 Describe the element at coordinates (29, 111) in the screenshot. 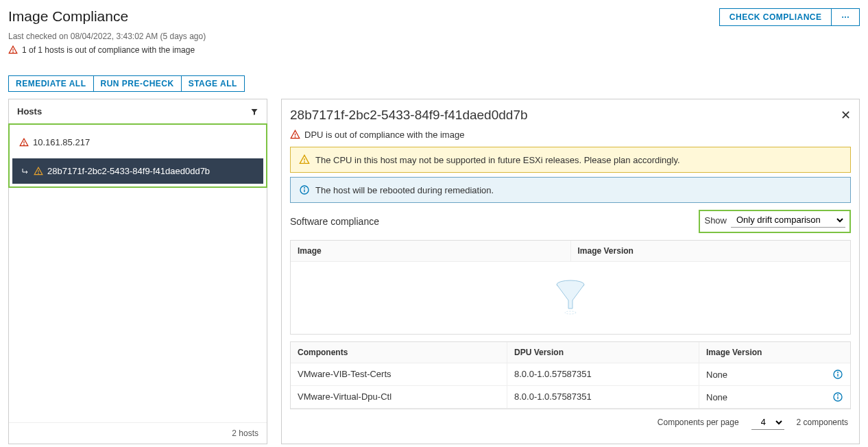

I see `hosts-header-label: Hosts` at that location.